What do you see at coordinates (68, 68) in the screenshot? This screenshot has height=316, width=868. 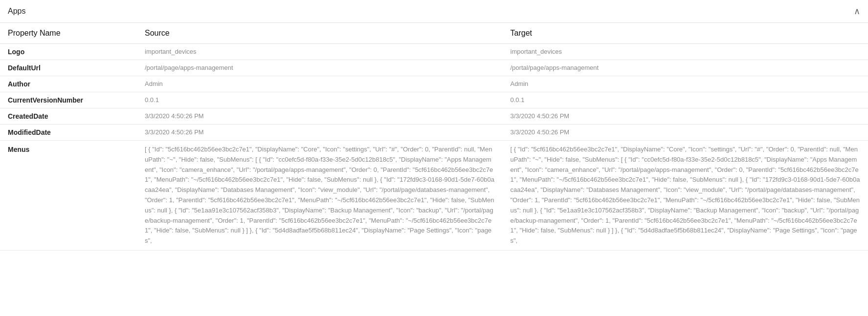 I see `property-name-cell: DefaultUrl` at bounding box center [68, 68].